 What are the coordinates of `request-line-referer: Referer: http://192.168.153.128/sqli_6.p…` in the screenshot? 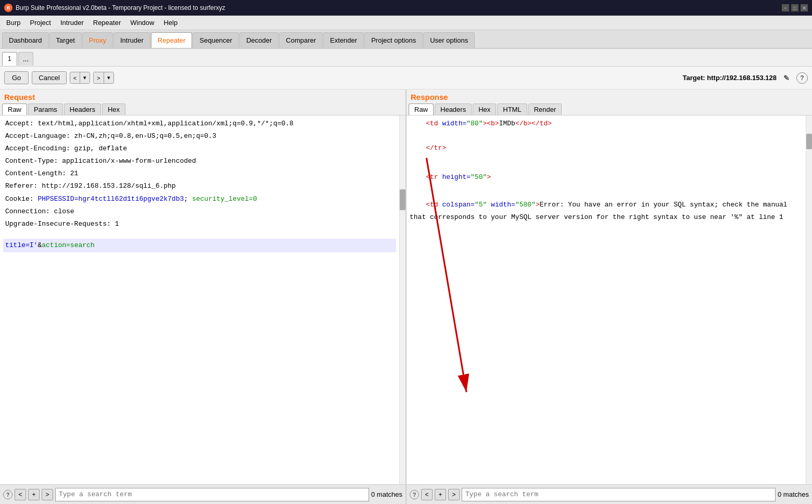 It's located at (200, 186).